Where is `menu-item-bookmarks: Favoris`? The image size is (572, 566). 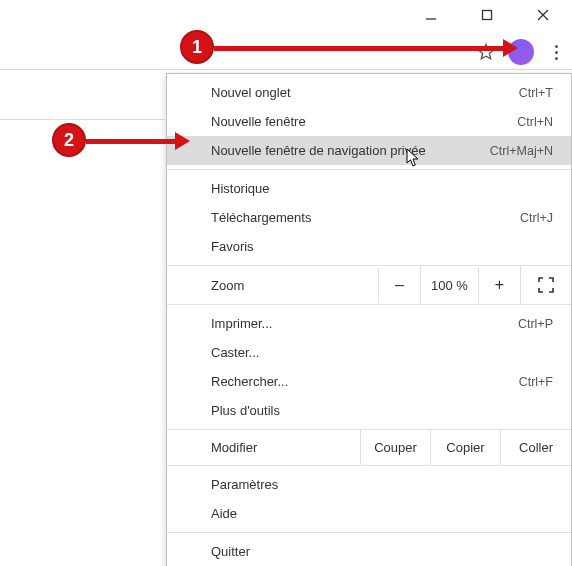 menu-item-bookmarks: Favoris is located at coordinates (369, 246).